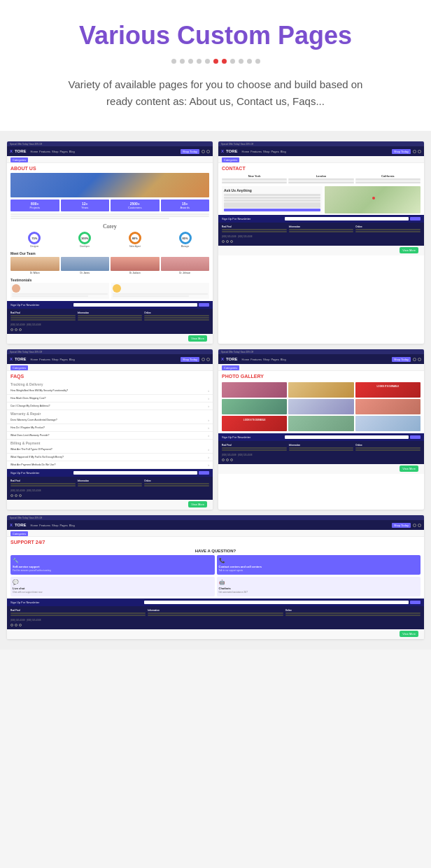 The image size is (431, 868). Describe the element at coordinates (216, 36) in the screenshot. I see `page-title: Various Custom Pages` at that location.